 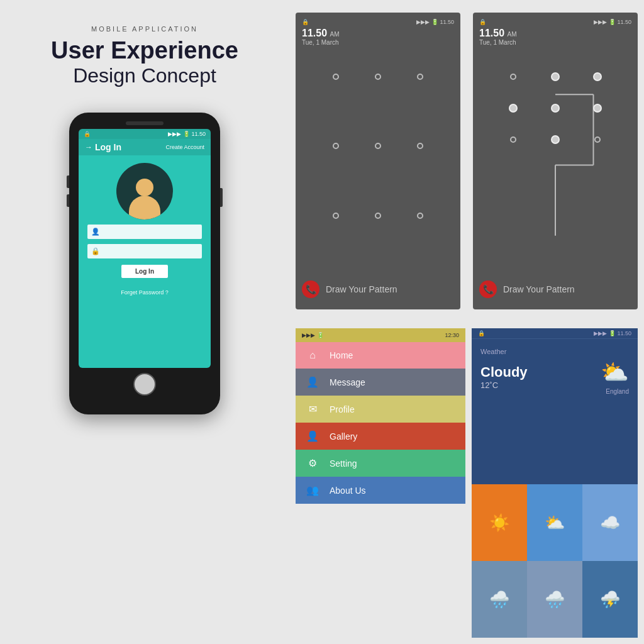 What do you see at coordinates (499, 600) in the screenshot?
I see `rain-icon: 🌧️` at bounding box center [499, 600].